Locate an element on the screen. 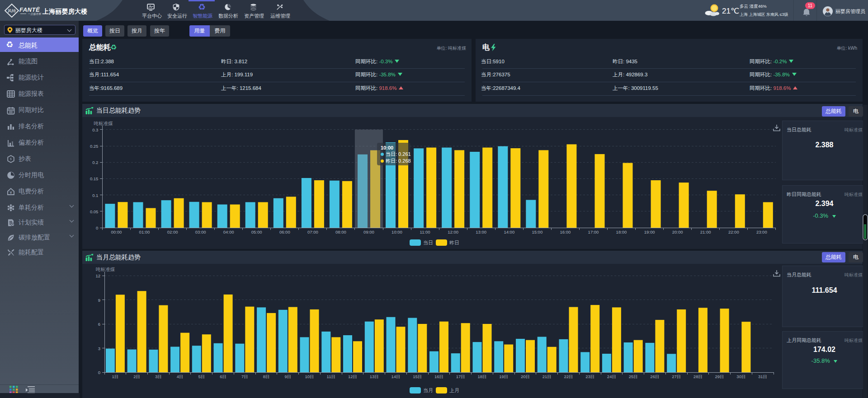 The height and width of the screenshot is (398, 868). svg-text: 18日 is located at coordinates (482, 377).